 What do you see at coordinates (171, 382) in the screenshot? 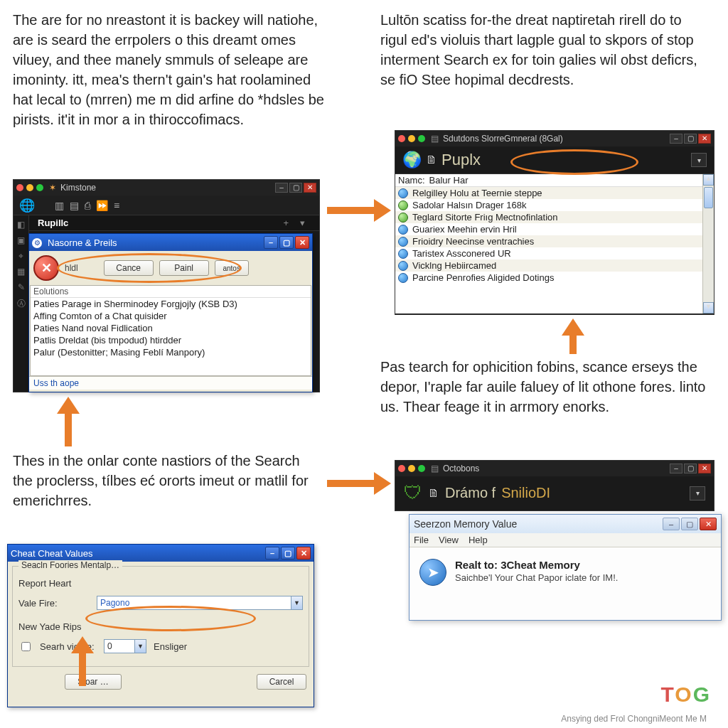
I see `nasorne-footer-link: Uss th aope` at bounding box center [171, 382].